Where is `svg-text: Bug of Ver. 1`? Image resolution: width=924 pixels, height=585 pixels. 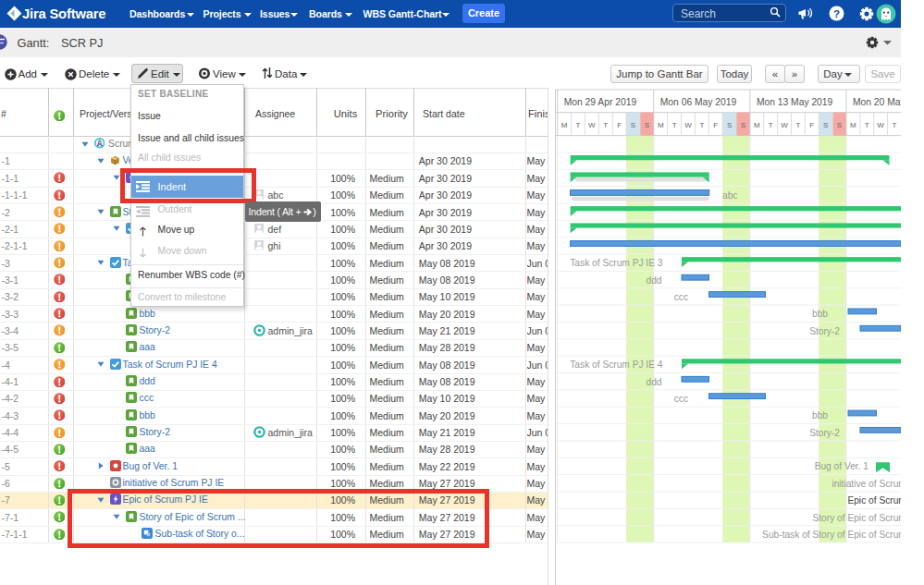 svg-text: Bug of Ver. 1 is located at coordinates (842, 466).